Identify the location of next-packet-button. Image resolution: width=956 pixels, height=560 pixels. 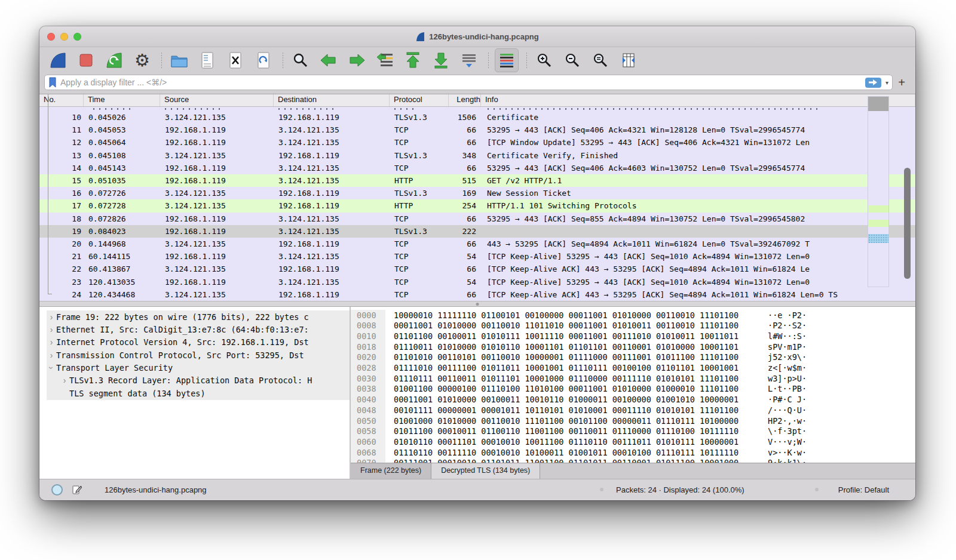
(357, 60).